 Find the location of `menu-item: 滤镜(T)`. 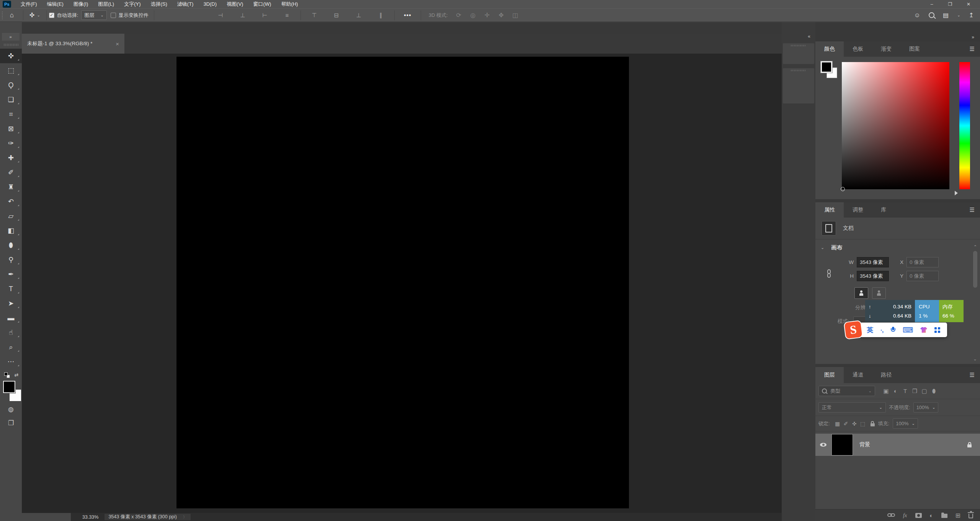

menu-item: 滤镜(T) is located at coordinates (185, 4).